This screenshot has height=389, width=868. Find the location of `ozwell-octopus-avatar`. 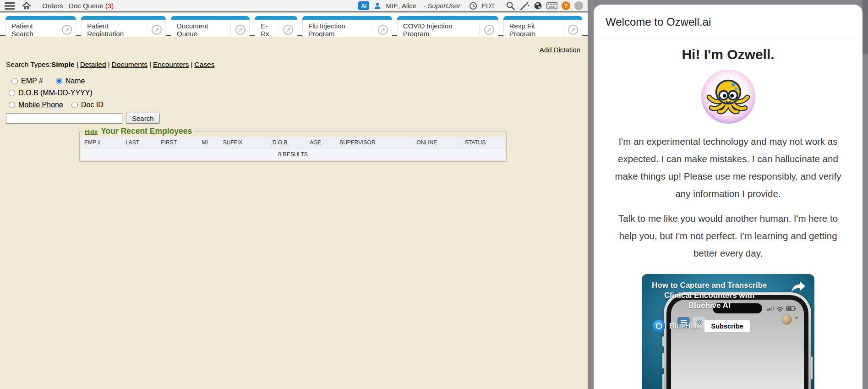

ozwell-octopus-avatar is located at coordinates (728, 97).